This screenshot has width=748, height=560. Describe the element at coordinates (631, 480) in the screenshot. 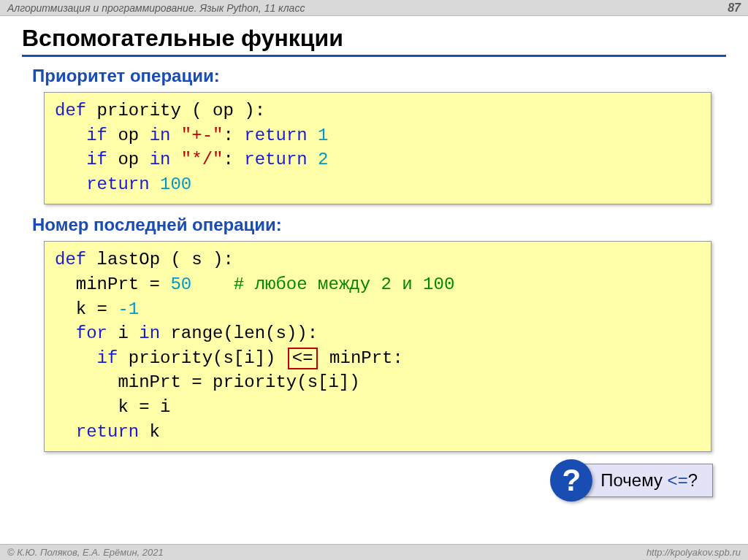

I see `question-callout: ? Почему <=?` at that location.